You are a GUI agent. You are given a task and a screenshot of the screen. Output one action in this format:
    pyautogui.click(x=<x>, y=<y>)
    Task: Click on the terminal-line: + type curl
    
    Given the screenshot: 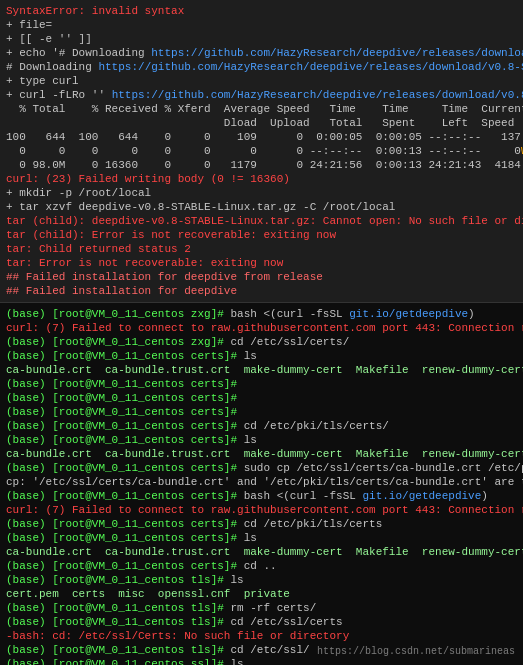 What is the action you would take?
    pyautogui.click(x=262, y=81)
    